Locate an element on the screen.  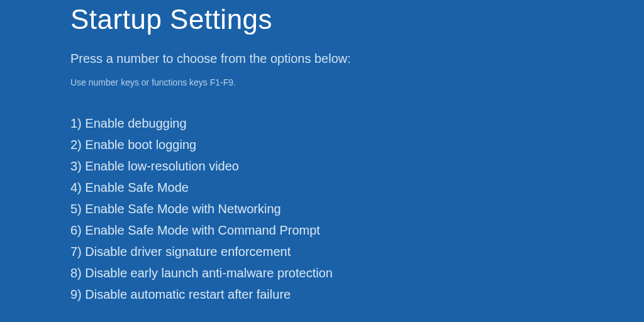
option-9: 9) Disable automatic restart after failu… is located at coordinates (357, 294).